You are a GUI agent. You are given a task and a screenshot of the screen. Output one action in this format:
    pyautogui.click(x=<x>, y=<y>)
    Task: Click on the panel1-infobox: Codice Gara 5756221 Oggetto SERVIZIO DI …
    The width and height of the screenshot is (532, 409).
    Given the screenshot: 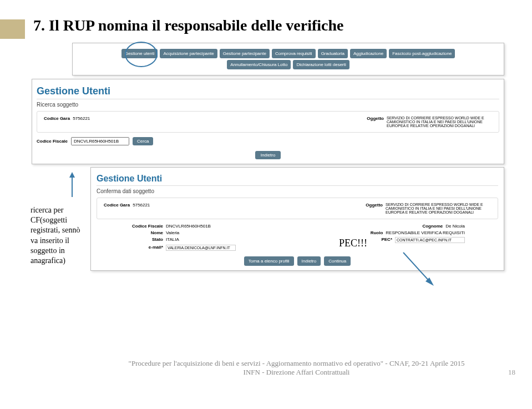 What is the action you would take?
    pyautogui.click(x=268, y=122)
    